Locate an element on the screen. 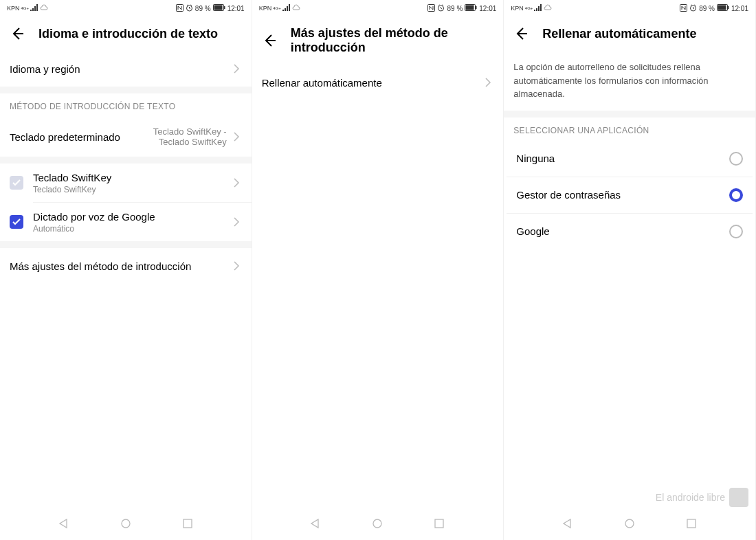  more-input-settings-label: Más ajustes del método de introducción is located at coordinates (100, 267).